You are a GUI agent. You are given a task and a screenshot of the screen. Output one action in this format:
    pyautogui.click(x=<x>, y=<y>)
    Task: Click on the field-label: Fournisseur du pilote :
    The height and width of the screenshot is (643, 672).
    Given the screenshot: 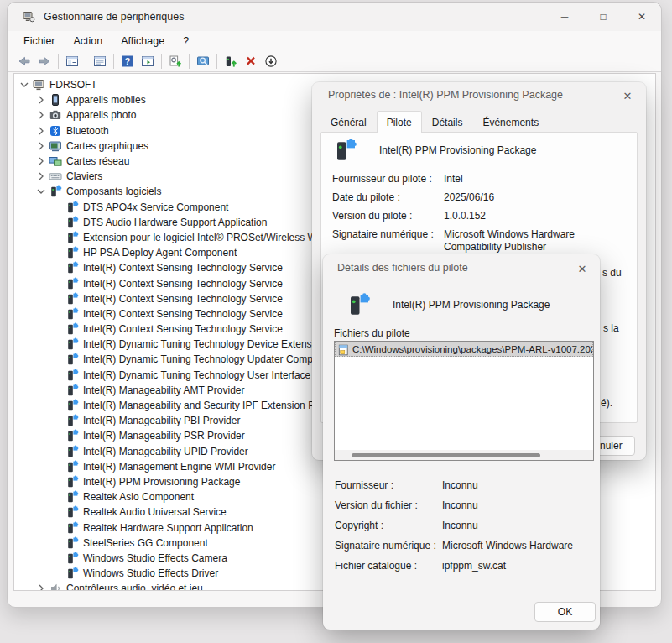 What is the action you would take?
    pyautogui.click(x=388, y=180)
    